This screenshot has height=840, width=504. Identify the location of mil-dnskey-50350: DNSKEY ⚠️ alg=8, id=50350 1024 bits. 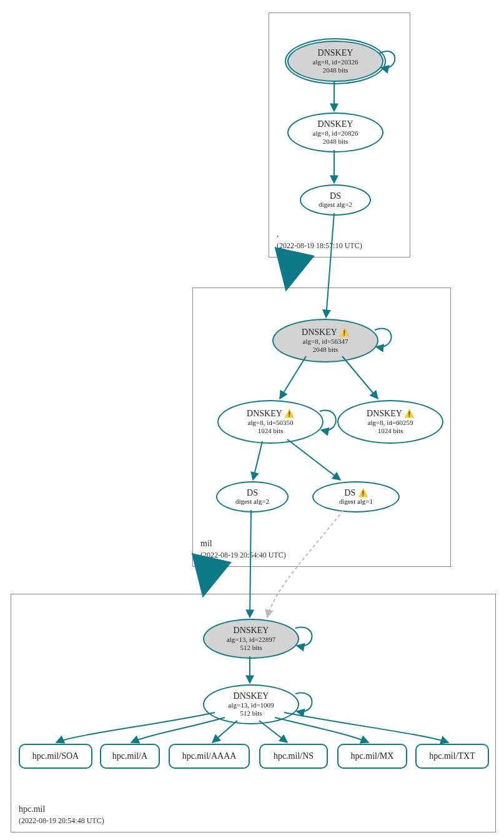
(270, 422).